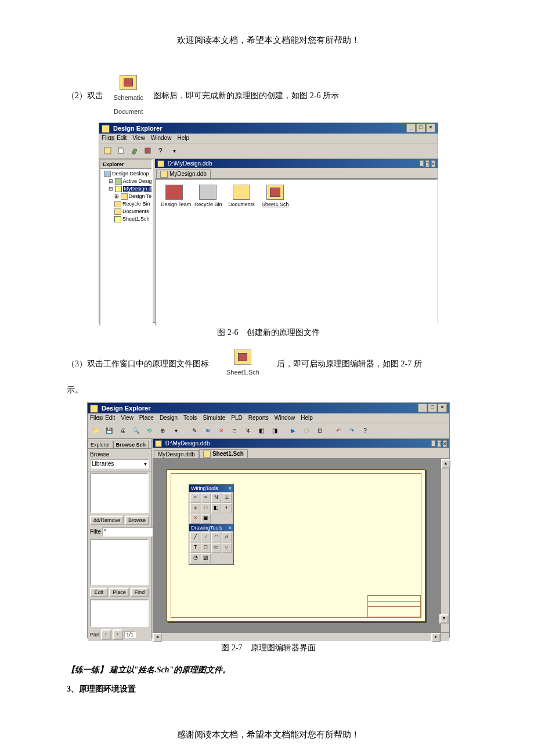  What do you see at coordinates (174, 196) in the screenshot?
I see `file-design-team: Design Team` at bounding box center [174, 196].